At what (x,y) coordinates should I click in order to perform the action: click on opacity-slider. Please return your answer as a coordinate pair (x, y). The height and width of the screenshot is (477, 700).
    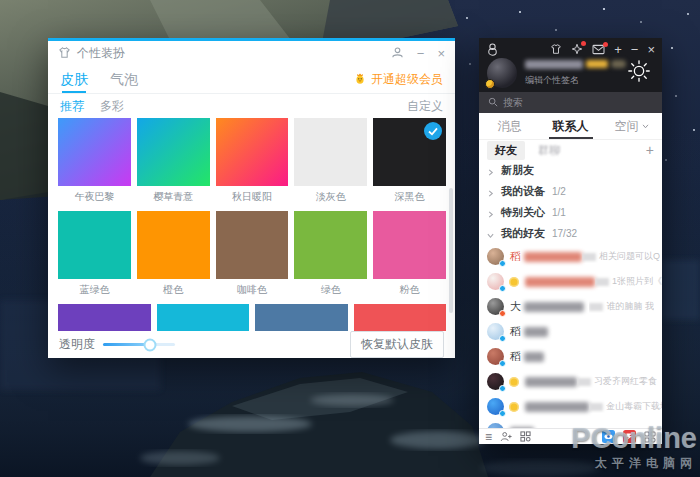
    Looking at the image, I should click on (139, 344).